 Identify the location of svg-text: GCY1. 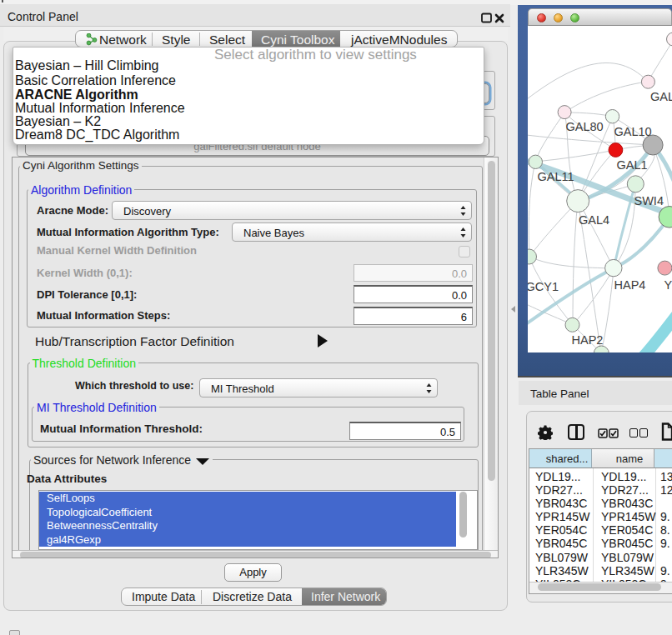
(544, 287).